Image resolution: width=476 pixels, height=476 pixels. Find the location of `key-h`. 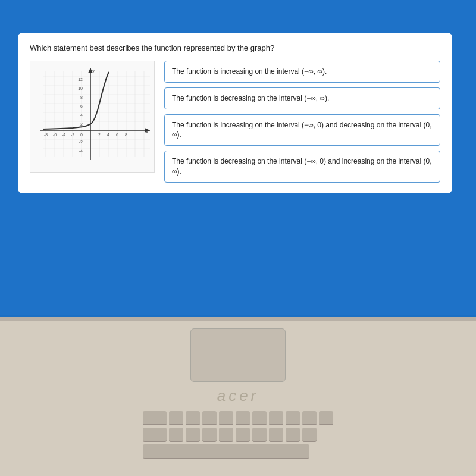

key-h is located at coordinates (259, 435).